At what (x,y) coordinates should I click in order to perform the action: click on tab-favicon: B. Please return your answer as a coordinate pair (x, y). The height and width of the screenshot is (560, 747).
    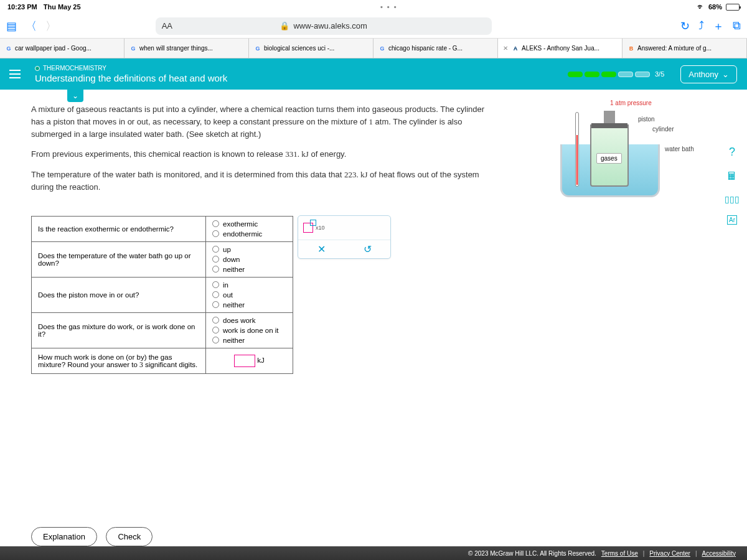
    Looking at the image, I should click on (631, 49).